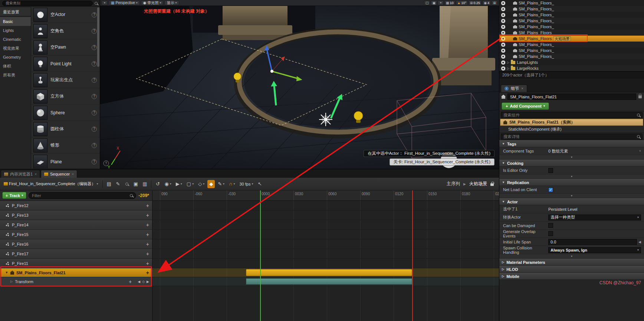 The width and height of the screenshot is (644, 321). What do you see at coordinates (16, 30) in the screenshot?
I see `category-lights: Lights` at bounding box center [16, 30].